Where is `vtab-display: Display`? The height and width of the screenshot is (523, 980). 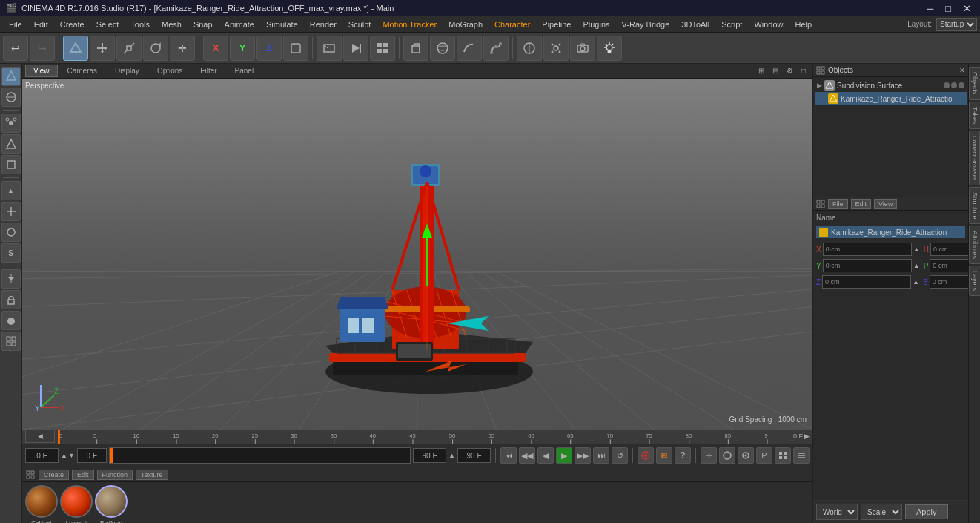
vtab-display: Display is located at coordinates (128, 71).